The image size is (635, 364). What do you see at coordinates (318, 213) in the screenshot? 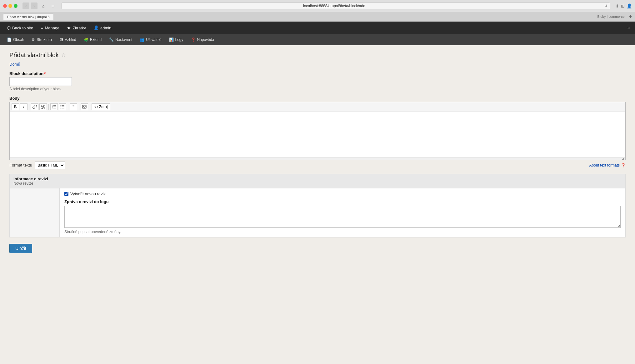
I see `revision-body: Vytvořit novou revizi Zpráva o revizi do…` at bounding box center [318, 213].